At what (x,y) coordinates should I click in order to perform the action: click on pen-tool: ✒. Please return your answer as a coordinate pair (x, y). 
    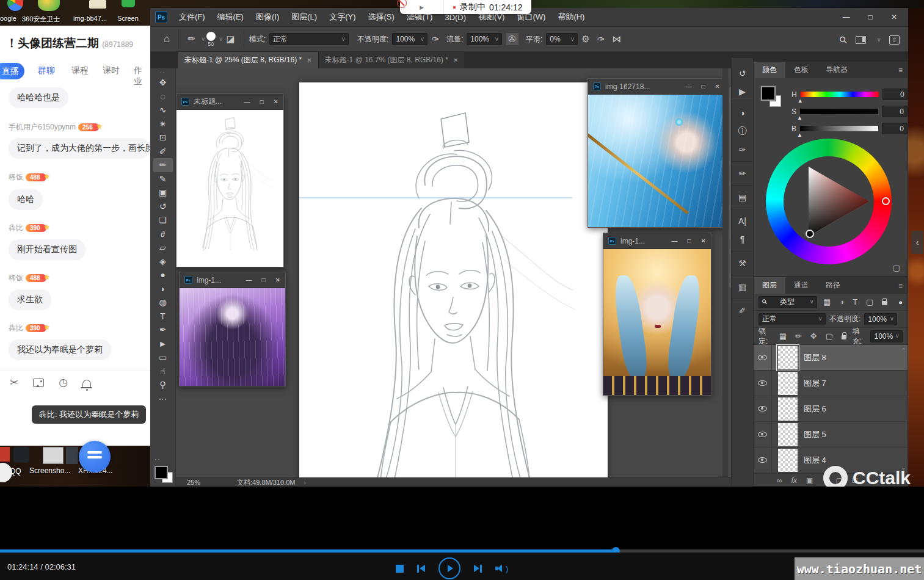
    Looking at the image, I should click on (163, 330).